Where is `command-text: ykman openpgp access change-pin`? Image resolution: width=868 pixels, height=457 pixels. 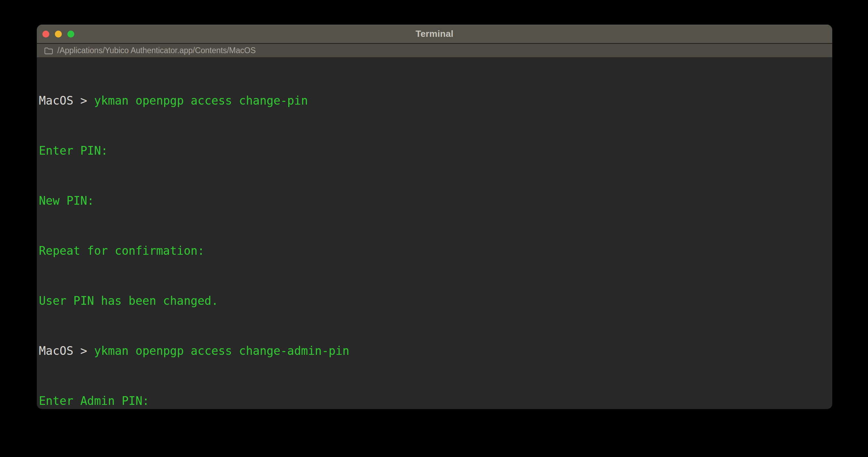
command-text: ykman openpgp access change-pin is located at coordinates (201, 101).